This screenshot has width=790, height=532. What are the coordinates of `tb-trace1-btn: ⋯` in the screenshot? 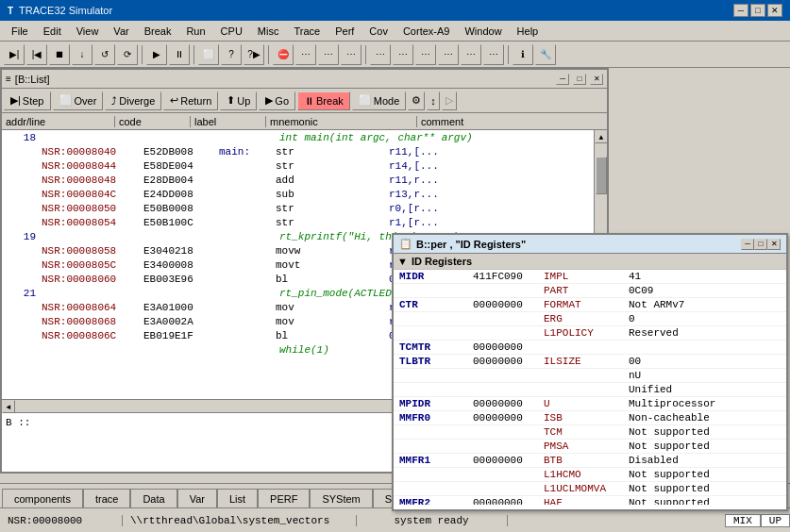 It's located at (380, 55).